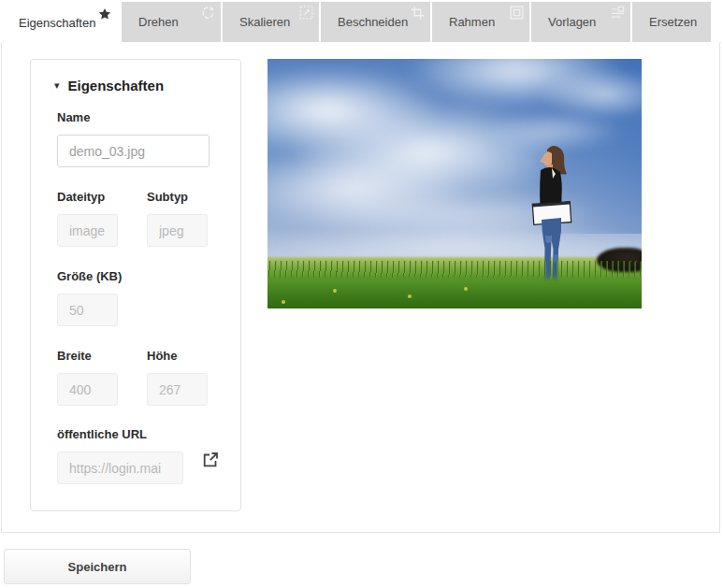 The image size is (723, 588). Describe the element at coordinates (372, 22) in the screenshot. I see `tab-label: Beschneiden` at that location.